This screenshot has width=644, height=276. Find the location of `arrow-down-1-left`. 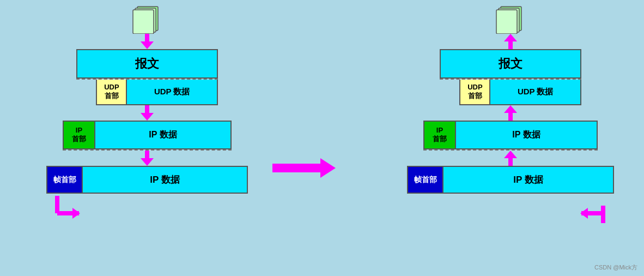

arrow-down-1-left is located at coordinates (147, 41).